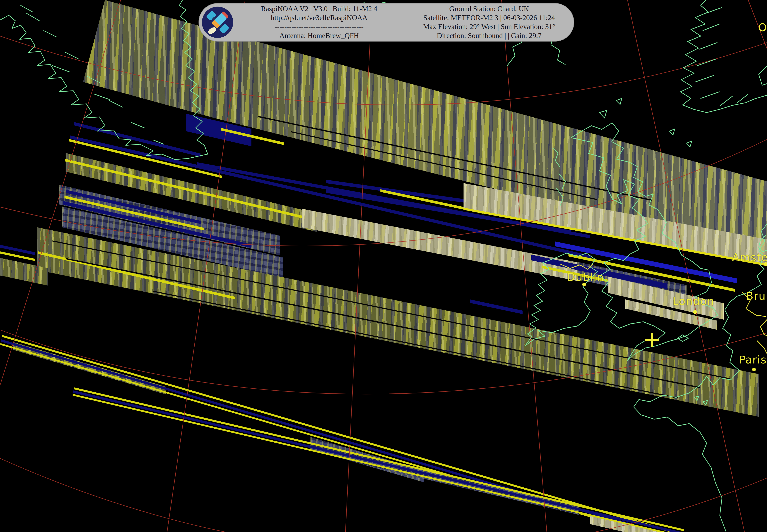 Image resolution: width=767 pixels, height=532 pixels. What do you see at coordinates (766, 264) in the screenshot?
I see `city-dot-amste` at bounding box center [766, 264].